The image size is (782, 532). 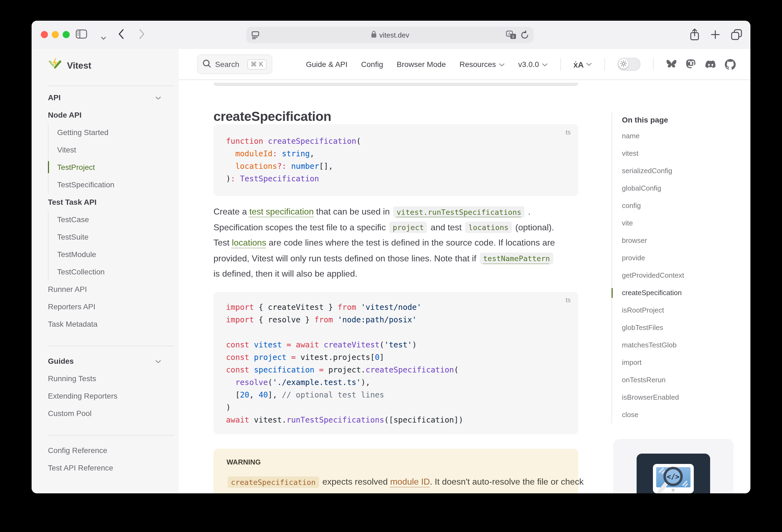 I want to click on sidebar-item-label: Reporters API, so click(x=71, y=307).